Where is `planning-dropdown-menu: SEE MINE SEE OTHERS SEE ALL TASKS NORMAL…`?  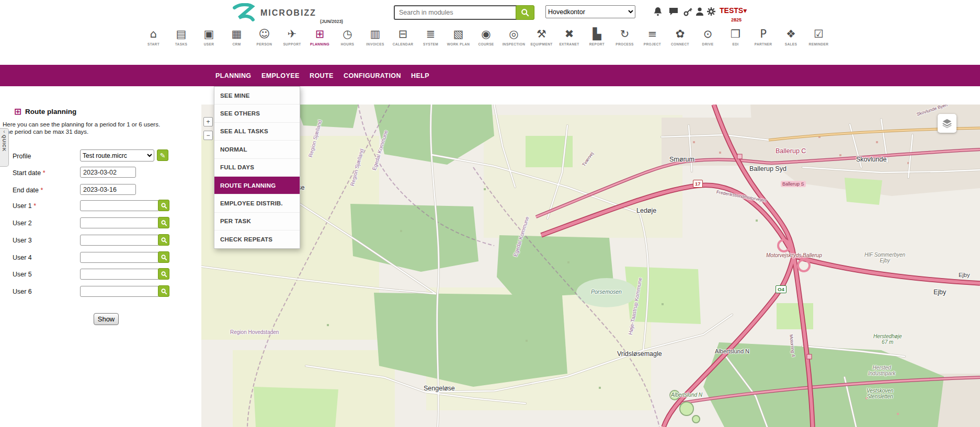 planning-dropdown-menu: SEE MINE SEE OTHERS SEE ALL TASKS NORMAL… is located at coordinates (257, 167).